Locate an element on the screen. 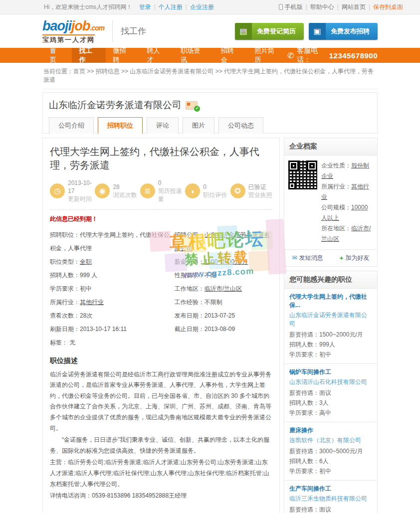  field-row: 招聘人数：999 人 is located at coordinates (112, 275).